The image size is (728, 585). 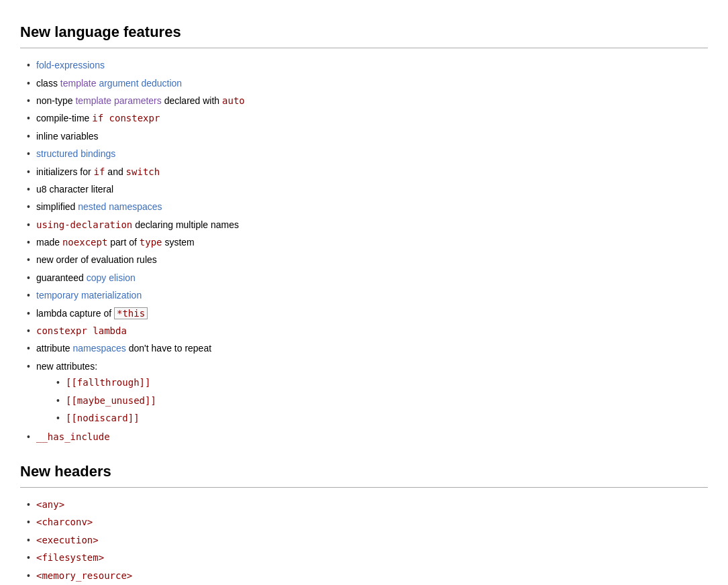 I want to click on list-item-constexpr-lambda: constexpr lambda, so click(x=368, y=331).